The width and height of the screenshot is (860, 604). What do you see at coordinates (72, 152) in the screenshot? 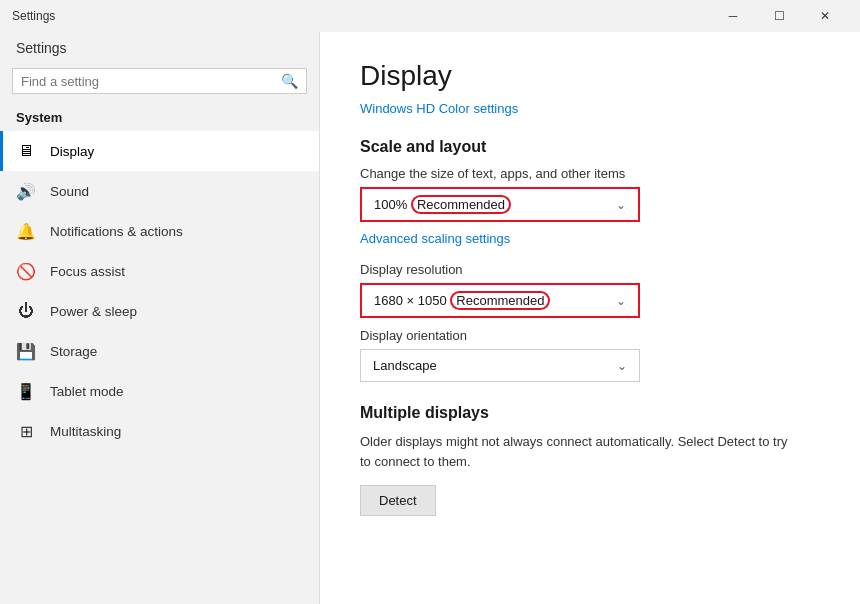
I see `sidebar-item-label-display: Display` at bounding box center [72, 152].